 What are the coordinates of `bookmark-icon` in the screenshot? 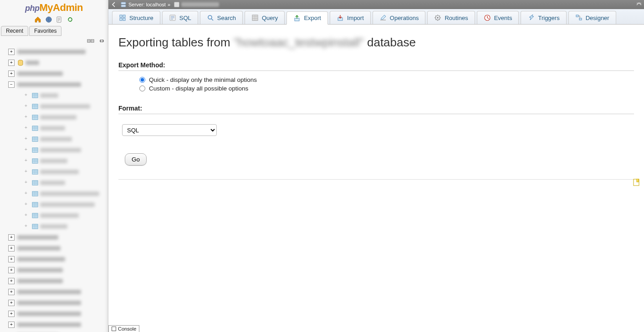 It's located at (636, 183).